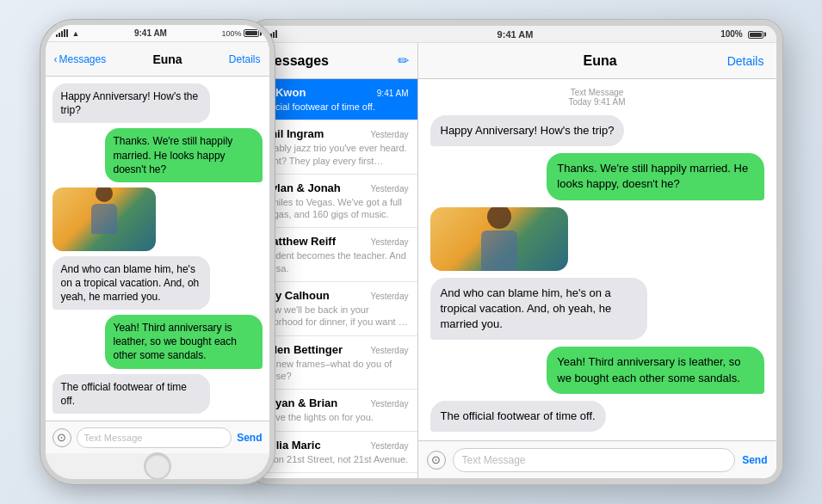 Image resolution: width=822 pixels, height=504 pixels. Describe the element at coordinates (336, 201) in the screenshot. I see `conversation-item: Dylan & Jonah Yesterday 6 miles to Vegas…` at that location.